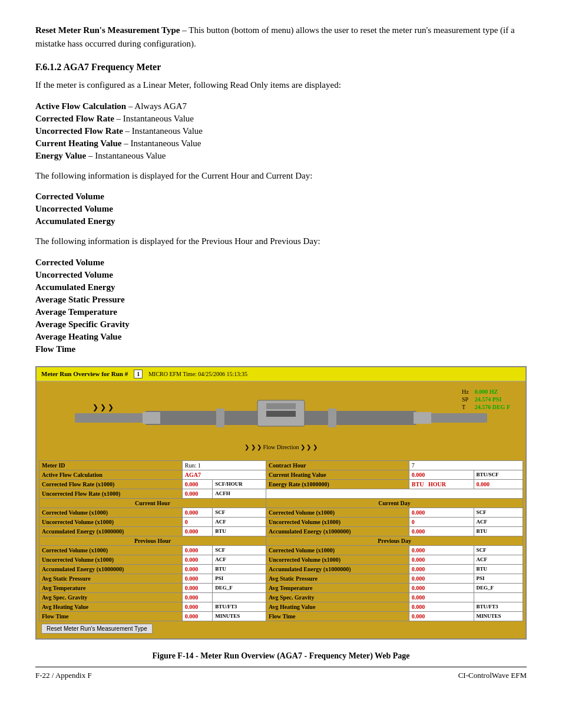 This screenshot has height=728, width=562. I want to click on ph-uncorrected-vol-label: Uncorrected Volume (x1000), so click(111, 559).